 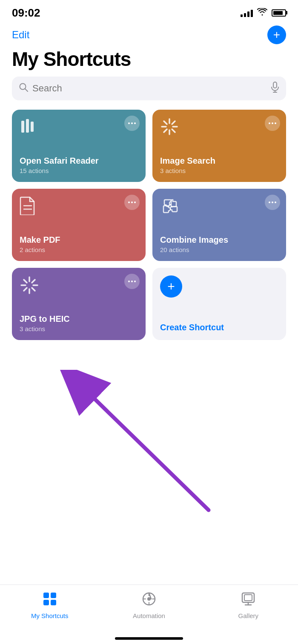 What do you see at coordinates (249, 605) in the screenshot?
I see `tab-gallery: Gallery` at bounding box center [249, 605].